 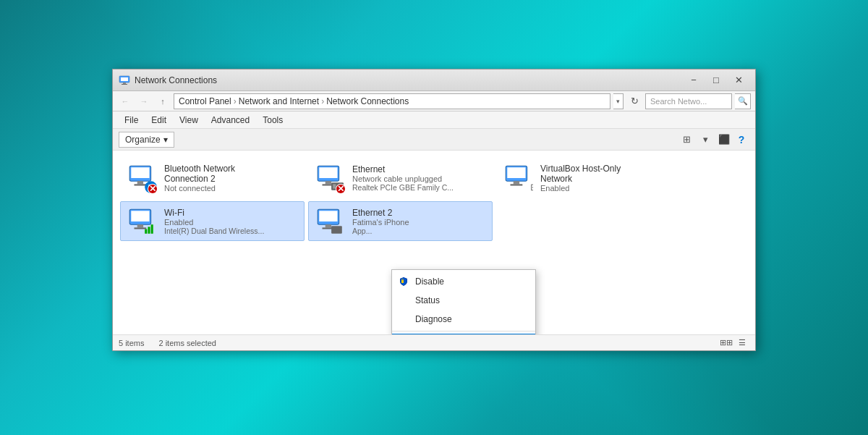 I want to click on net-item-ethernet: ✕ Ethernet Network cable unplugged Realt…, so click(x=401, y=178).